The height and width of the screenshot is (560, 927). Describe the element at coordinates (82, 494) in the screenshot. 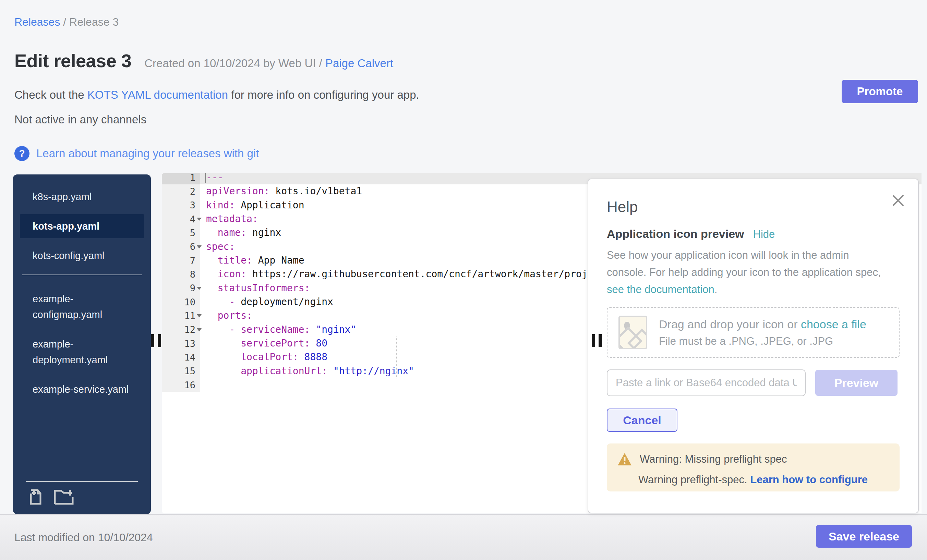

I see `sidebar-bottom` at that location.